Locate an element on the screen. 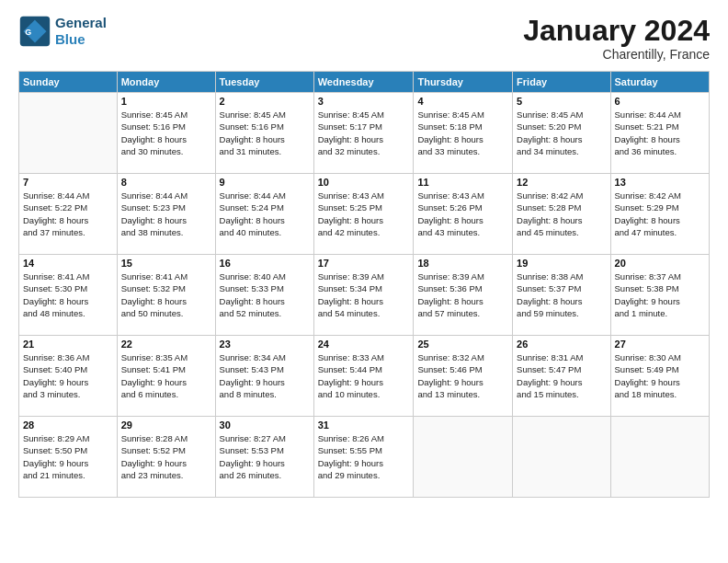 Image resolution: width=728 pixels, height=563 pixels. calendar-cell: 1Sunrise: 8:45 AMSunset: 5:16 PMDaylight… is located at coordinates (165, 133).